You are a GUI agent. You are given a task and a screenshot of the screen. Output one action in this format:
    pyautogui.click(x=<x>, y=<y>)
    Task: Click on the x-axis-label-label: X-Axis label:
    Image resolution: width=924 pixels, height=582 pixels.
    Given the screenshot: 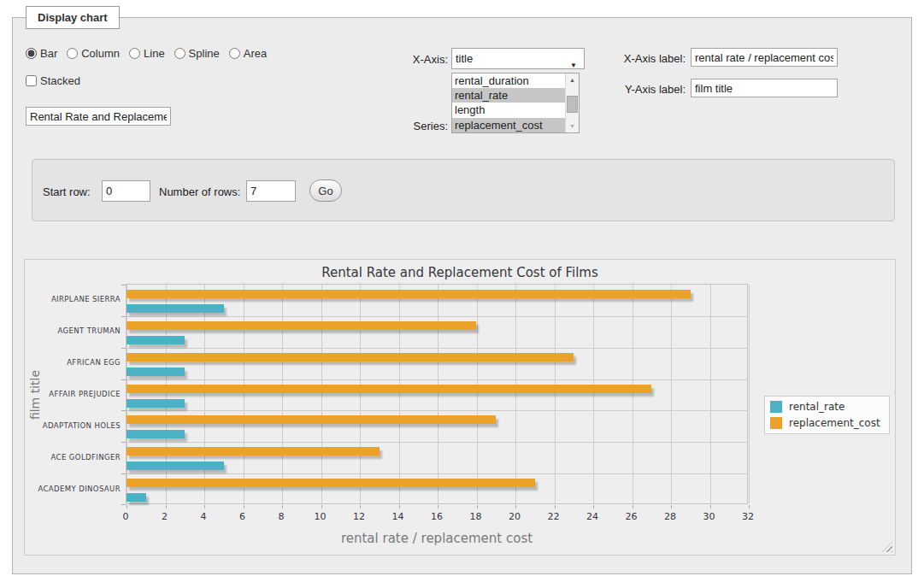 What is the action you would take?
    pyautogui.click(x=646, y=58)
    